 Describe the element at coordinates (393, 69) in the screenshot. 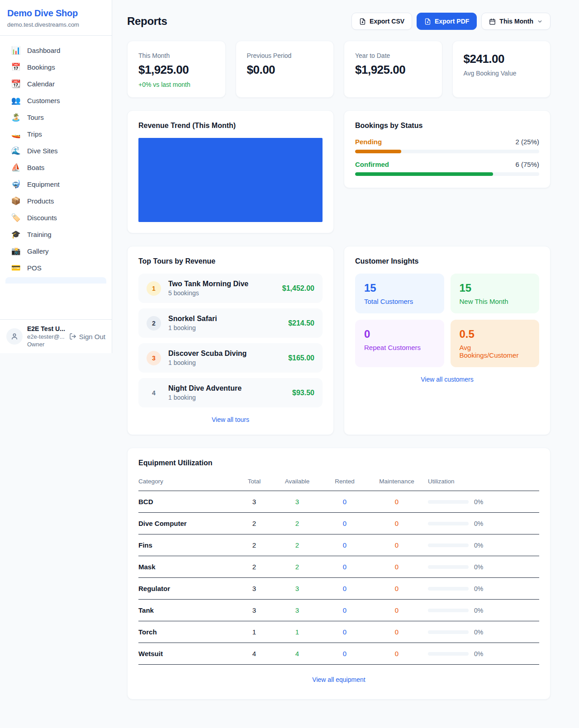

I see `stat-card-year-to-date: Year to Date $1,925.00` at that location.